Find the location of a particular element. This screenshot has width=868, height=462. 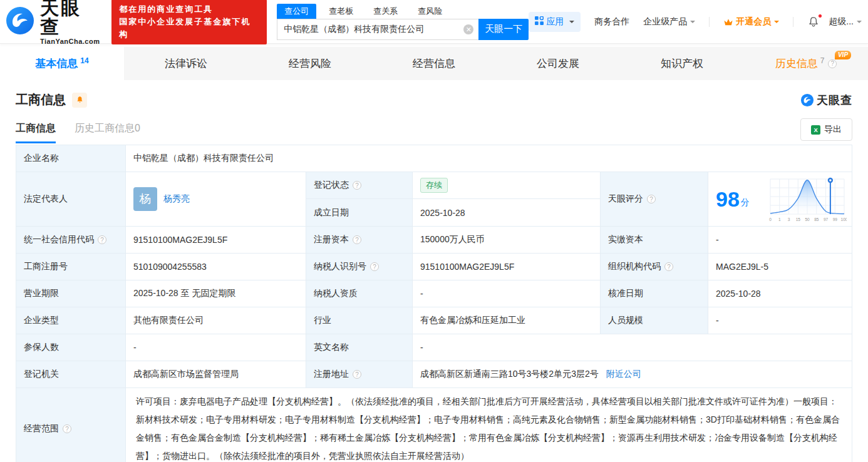

field-paid-capital-label: 实缴资本 is located at coordinates (654, 240).